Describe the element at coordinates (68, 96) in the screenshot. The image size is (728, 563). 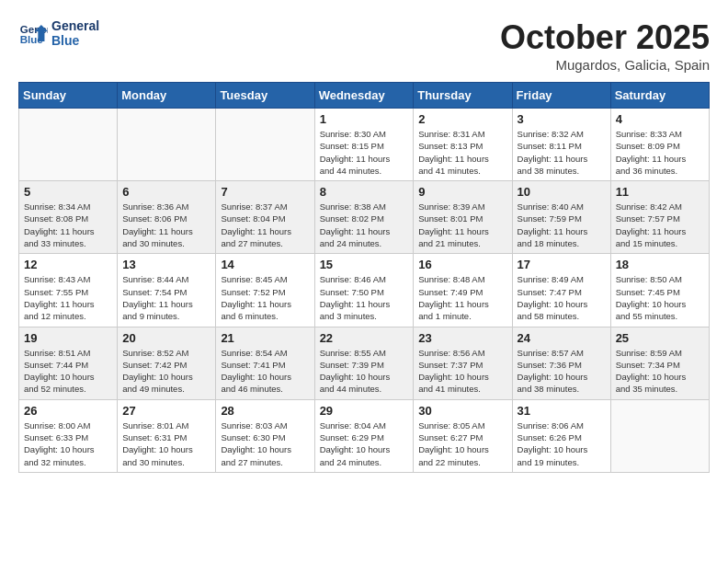
I see `weekday-header-sunday: Sunday` at that location.